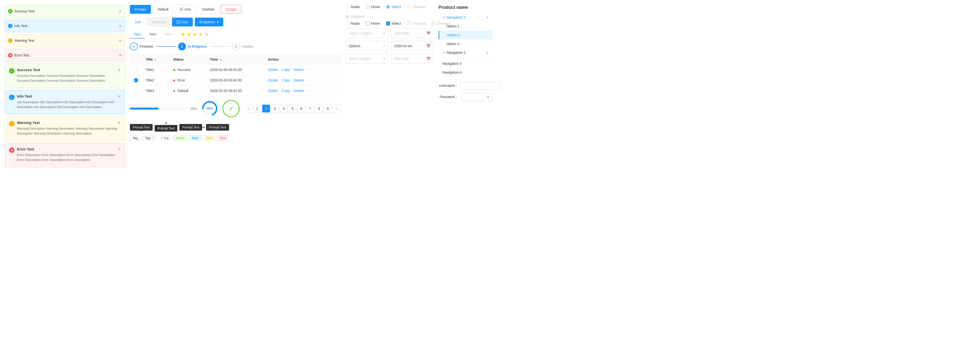  What do you see at coordinates (21, 11) in the screenshot?
I see `alert-content: ✓ Success Text` at bounding box center [21, 11].